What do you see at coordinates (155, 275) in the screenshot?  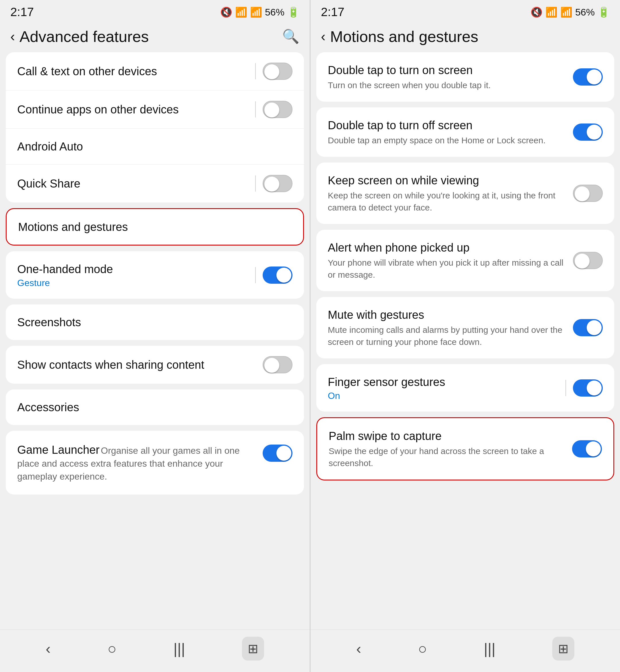 I see `card-one-handed: One-handed mode Gesture` at bounding box center [155, 275].